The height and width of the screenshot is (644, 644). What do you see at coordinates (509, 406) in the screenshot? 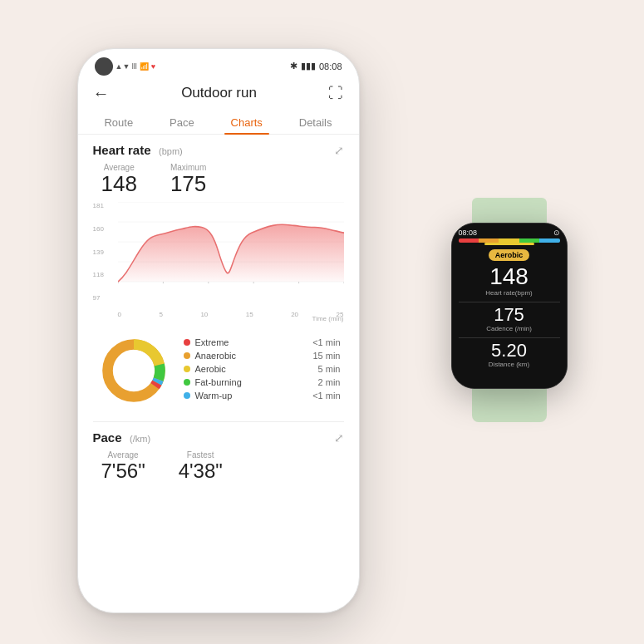
I see `watch-band-bottom` at bounding box center [509, 406].